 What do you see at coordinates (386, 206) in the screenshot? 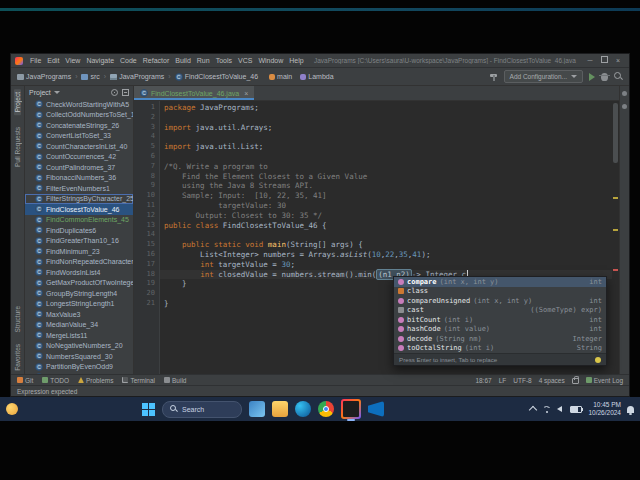
I see `code-line: targetValue: 30` at bounding box center [386, 206].